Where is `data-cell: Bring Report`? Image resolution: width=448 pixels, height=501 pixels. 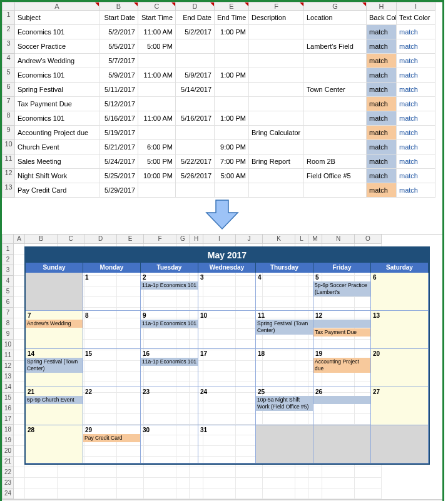 data-cell: Bring Report is located at coordinates (277, 161).